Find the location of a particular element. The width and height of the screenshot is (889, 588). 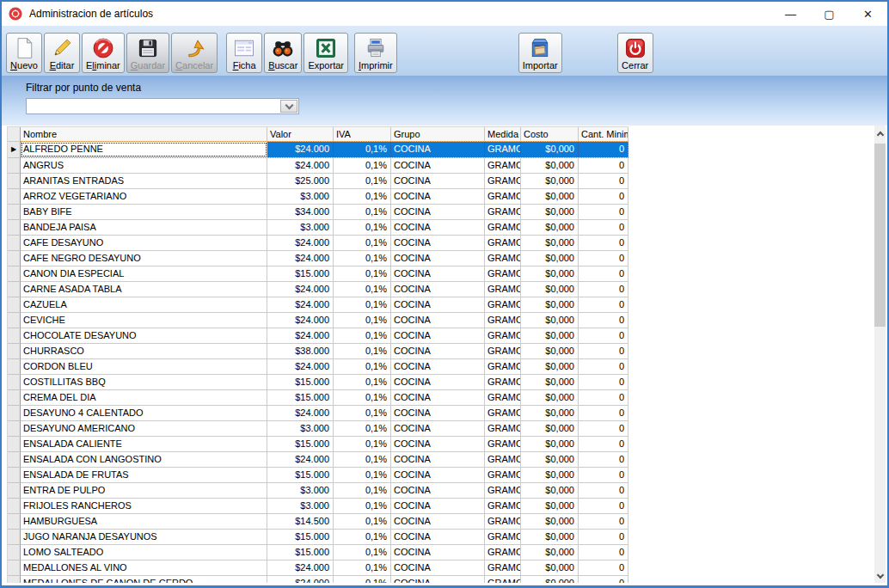

column-header-valor: Valor is located at coordinates (301, 134).